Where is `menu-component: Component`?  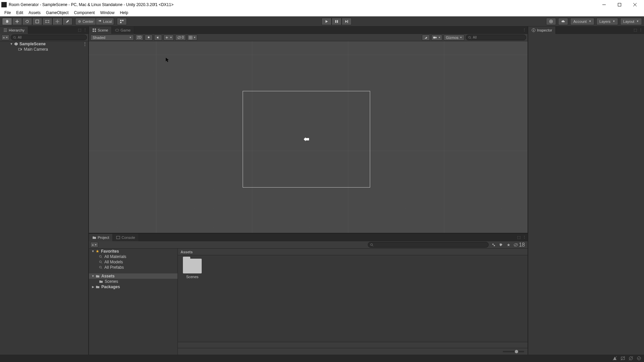 menu-component: Component is located at coordinates (84, 13).